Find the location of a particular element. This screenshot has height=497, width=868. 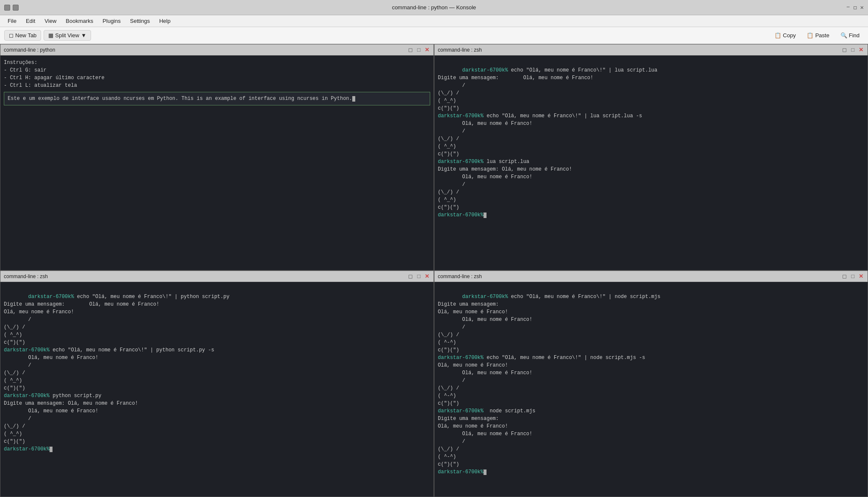

terminal-close-btn-zsh-bl: ✕ is located at coordinates (427, 276).